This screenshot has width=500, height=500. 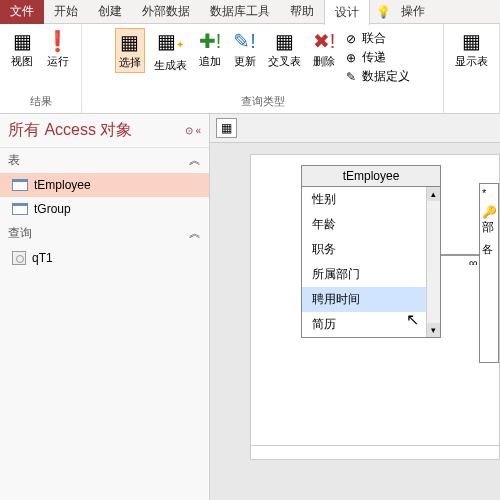 I want to click on field-row: 各, so click(x=489, y=250).